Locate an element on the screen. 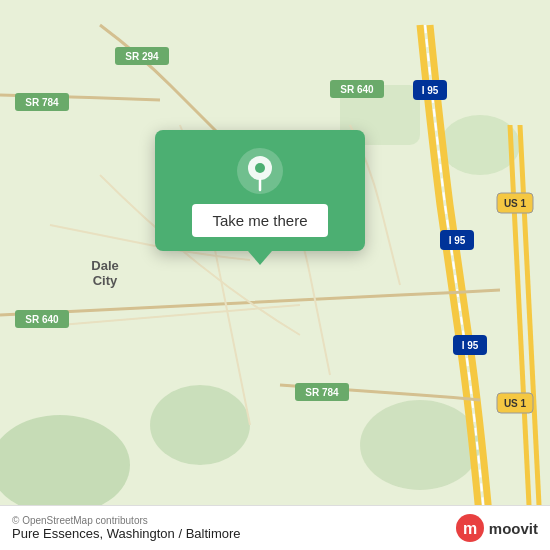 The width and height of the screenshot is (550, 550). svg-text: m is located at coordinates (470, 528).